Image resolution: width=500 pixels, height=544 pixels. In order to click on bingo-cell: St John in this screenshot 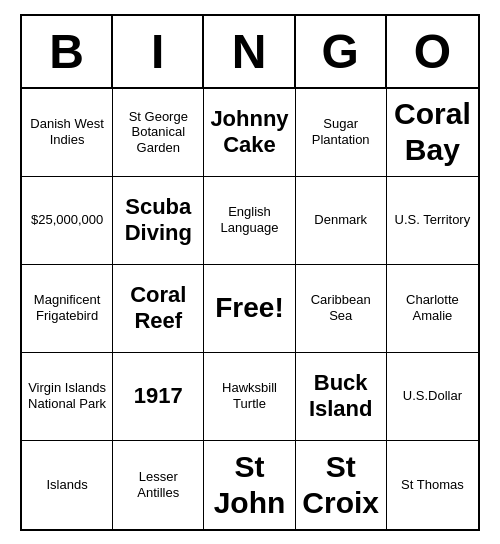, I will do `click(250, 485)`.